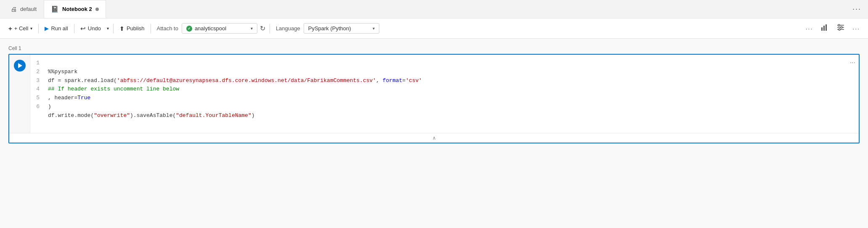 This screenshot has height=228, width=868. I want to click on tab-default-icon: 🖨, so click(13, 9).